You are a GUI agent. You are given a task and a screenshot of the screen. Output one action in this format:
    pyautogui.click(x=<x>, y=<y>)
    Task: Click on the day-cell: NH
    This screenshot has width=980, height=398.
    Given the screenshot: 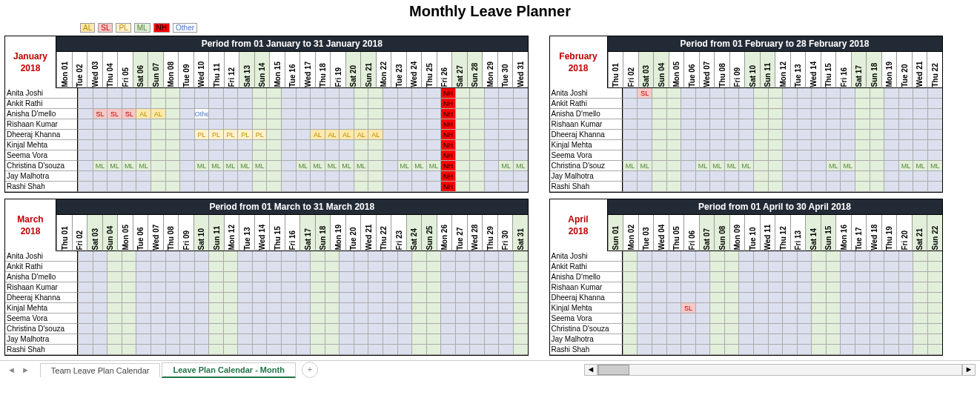 What is the action you would take?
    pyautogui.click(x=448, y=166)
    